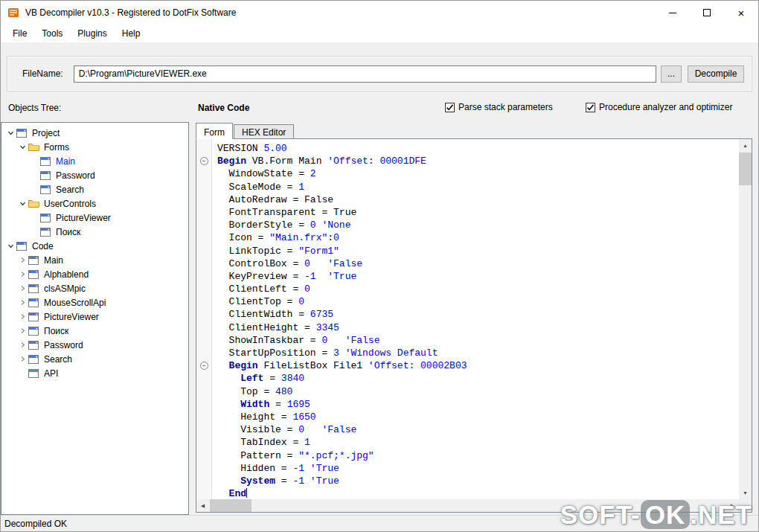  I want to click on tree-item-label: Search, so click(57, 359).